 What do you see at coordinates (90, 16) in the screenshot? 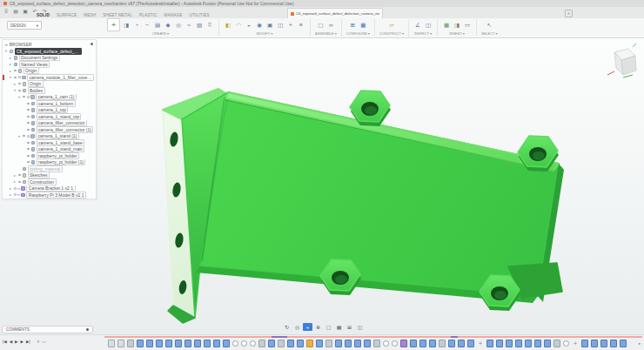
I see `tab-mesh: MESH` at bounding box center [90, 16].